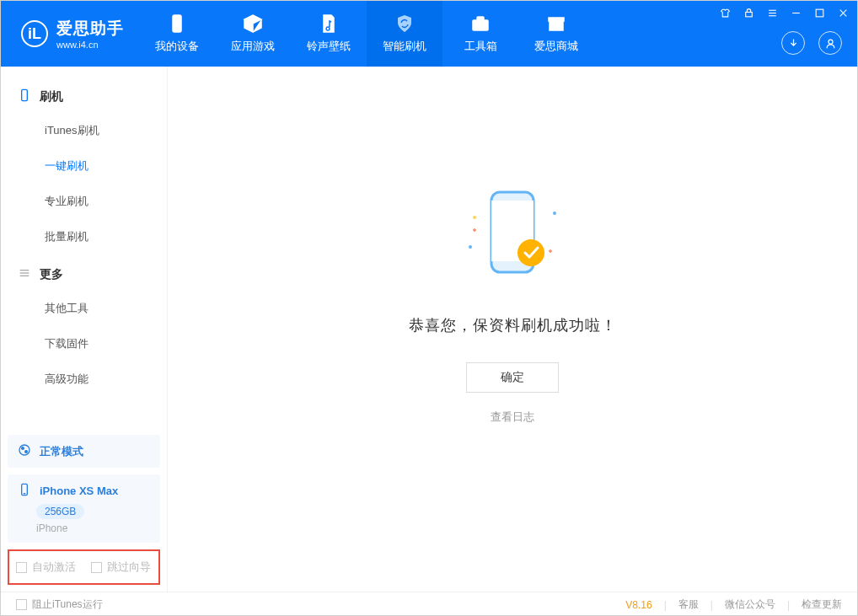 The height and width of the screenshot is (616, 858). Describe the element at coordinates (405, 46) in the screenshot. I see `nav-label: 智能刷机` at that location.